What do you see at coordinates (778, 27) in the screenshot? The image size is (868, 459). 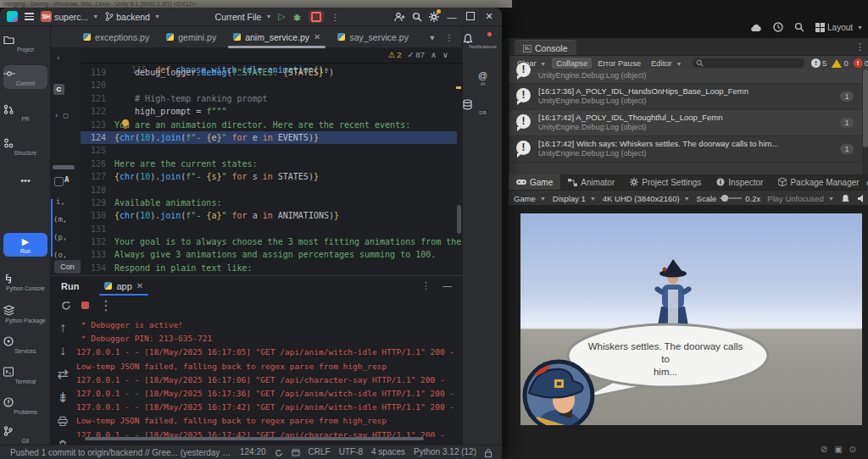 I see `history-icon` at bounding box center [778, 27].